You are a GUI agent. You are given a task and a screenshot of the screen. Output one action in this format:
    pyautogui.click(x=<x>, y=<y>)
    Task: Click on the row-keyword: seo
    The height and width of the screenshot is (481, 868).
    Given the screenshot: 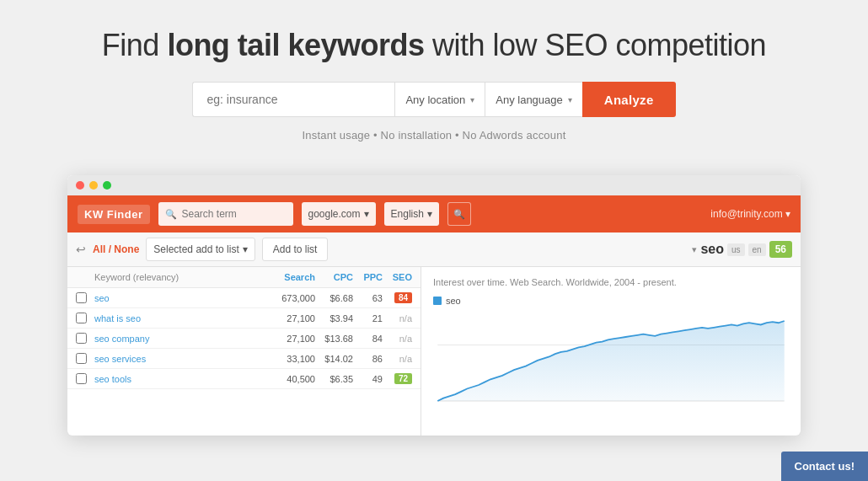 What is the action you would take?
    pyautogui.click(x=179, y=298)
    